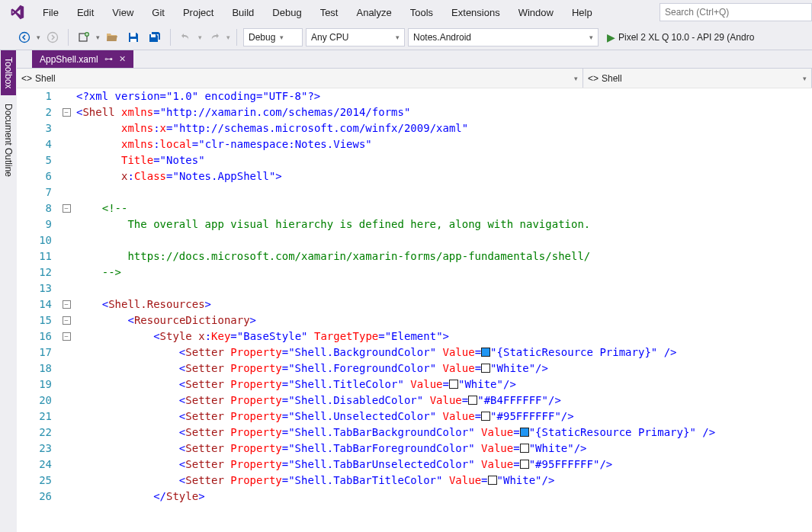 Image resolution: width=812 pixels, height=532 pixels. I want to click on fold-gutter: −−−−−, so click(66, 310).